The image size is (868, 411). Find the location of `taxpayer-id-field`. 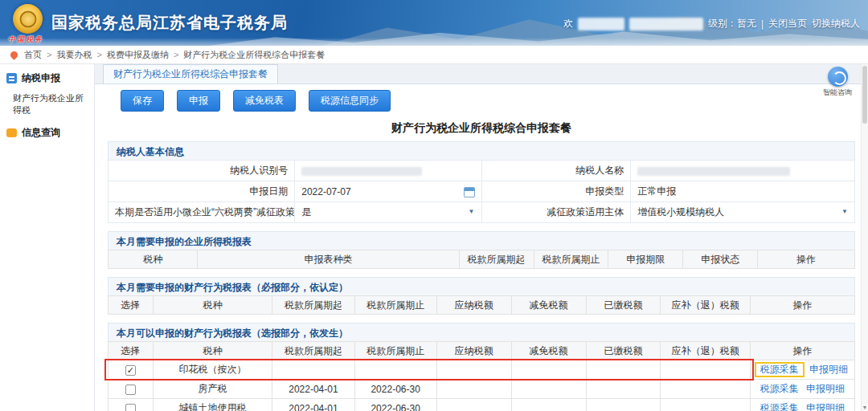

taxpayer-id-field is located at coordinates (388, 171).